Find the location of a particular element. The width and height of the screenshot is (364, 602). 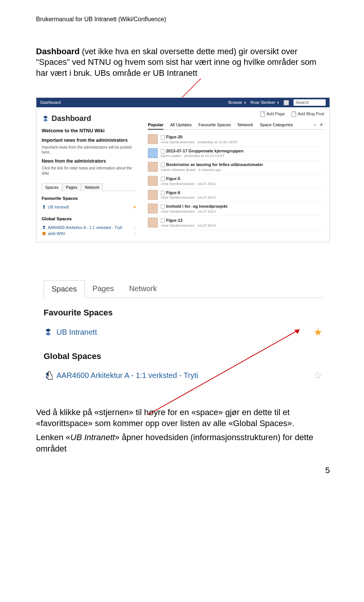

feed-title: Figur-20 is located at coordinates (199, 137).